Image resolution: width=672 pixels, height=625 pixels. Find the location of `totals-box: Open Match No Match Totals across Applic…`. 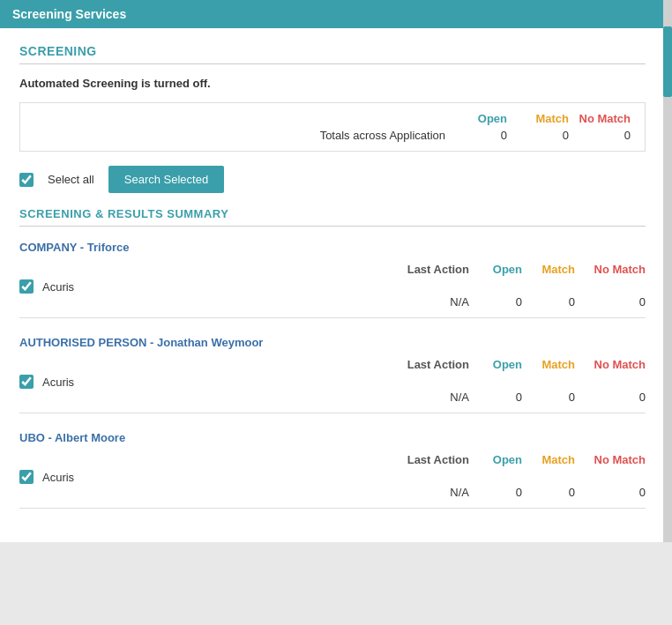

totals-box: Open Match No Match Totals across Applic… is located at coordinates (332, 127).